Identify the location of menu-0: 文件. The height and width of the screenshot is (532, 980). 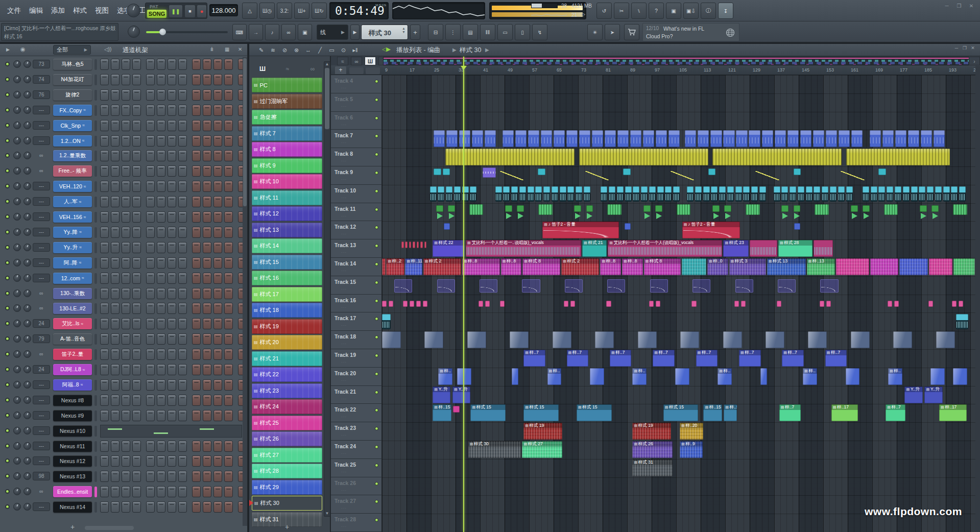
(14, 11).